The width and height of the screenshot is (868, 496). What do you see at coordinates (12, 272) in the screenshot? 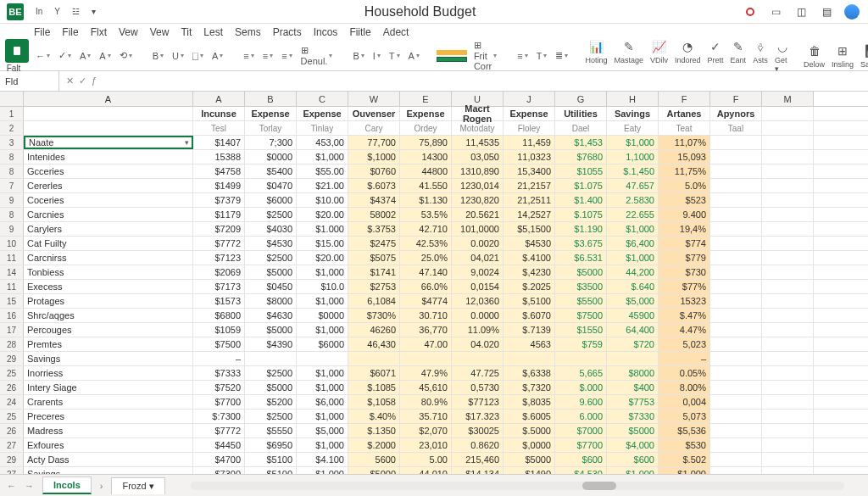
I see `row-header: 14` at bounding box center [12, 272].